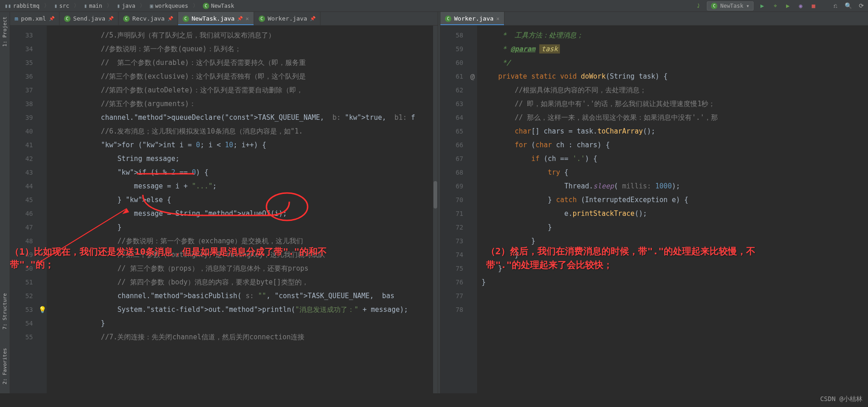 The width and height of the screenshot is (868, 407). What do you see at coordinates (780, 6) in the screenshot?
I see `toolbar-right: ⤸ C NewTask ▾ ▶ ⌖ ▶ ◉ ■ ⎌ 🔍 ⟳` at bounding box center [780, 6].